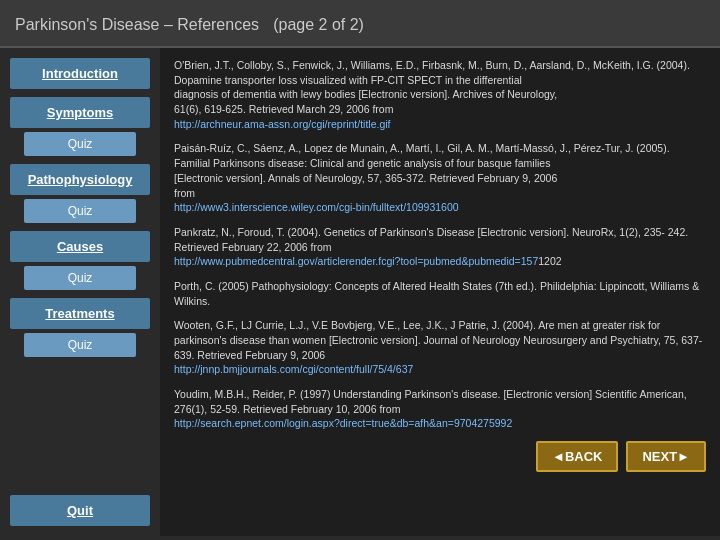 This screenshot has width=720, height=540. I want to click on quiz4-button: Quiz, so click(80, 345).